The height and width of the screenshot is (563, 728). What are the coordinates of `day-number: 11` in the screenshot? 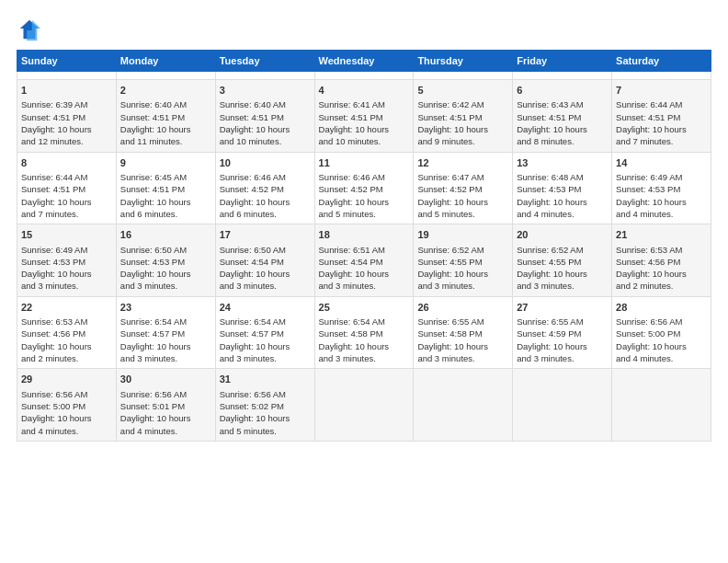 It's located at (364, 164).